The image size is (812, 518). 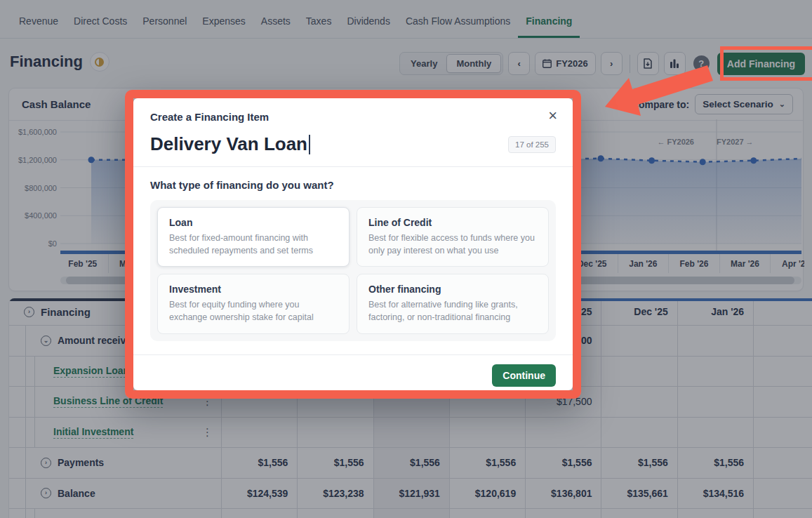 I want to click on text-cursor, so click(x=310, y=145).